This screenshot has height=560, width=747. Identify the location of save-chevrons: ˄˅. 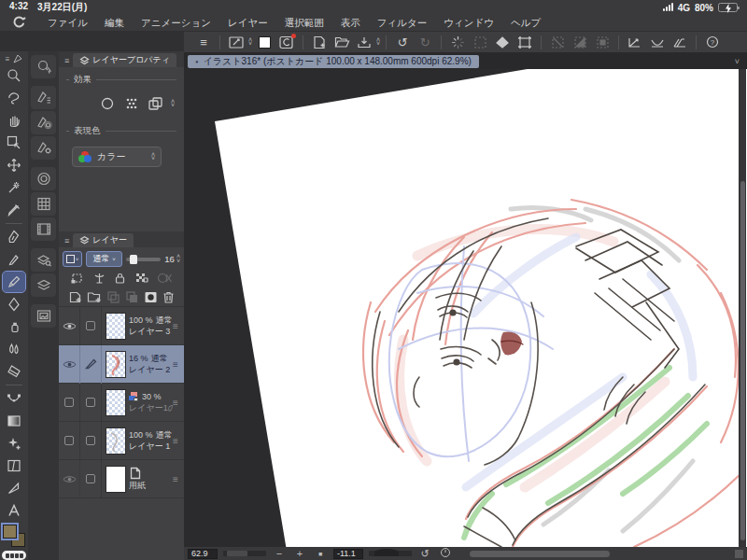
(378, 43).